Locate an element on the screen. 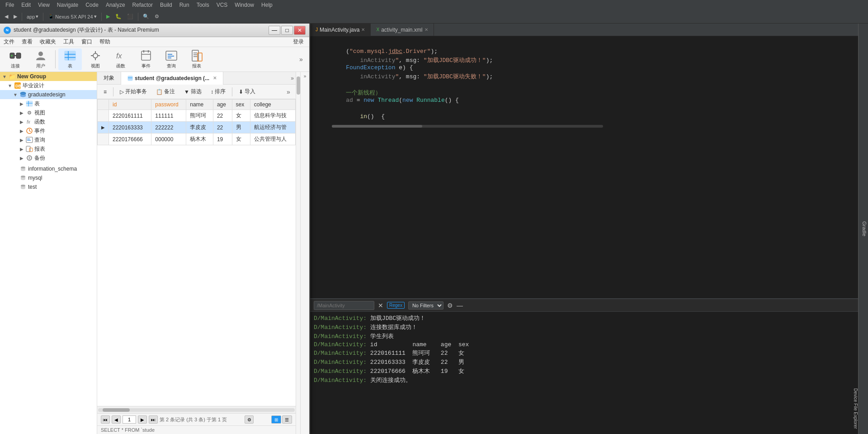 Image resolution: width=868 pixels, height=434 pixels. sidebar-item-event: ▶ 事件 is located at coordinates (48, 131).